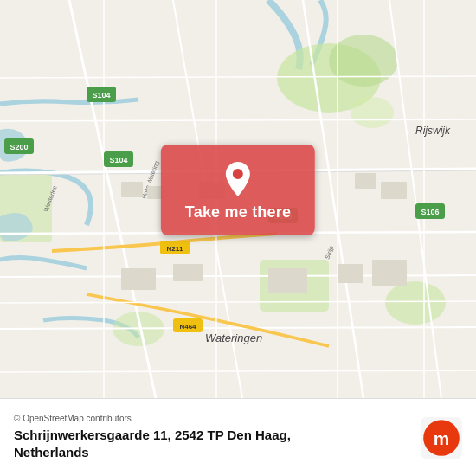  Describe the element at coordinates (175, 249) in the screenshot. I see `svg-text: N211` at that location.